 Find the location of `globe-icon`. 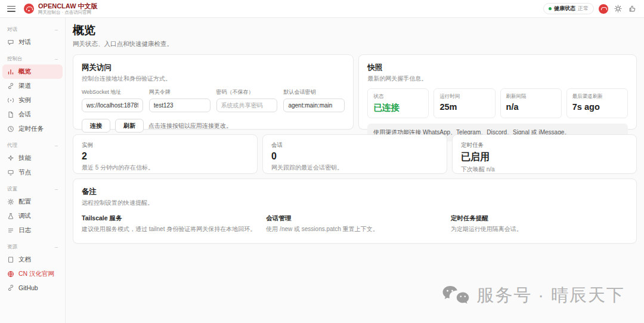

globe-icon is located at coordinates (11, 274).